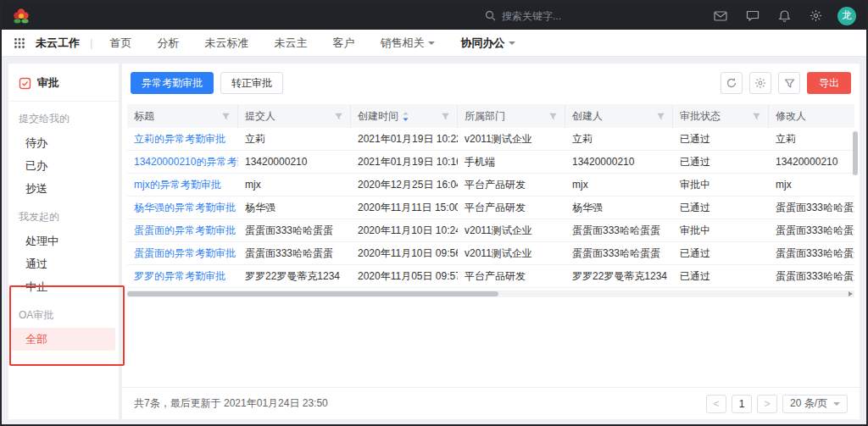 This screenshot has width=868, height=426. What do you see at coordinates (64, 83) in the screenshot?
I see `sidebar-title: 审批` at bounding box center [64, 83].